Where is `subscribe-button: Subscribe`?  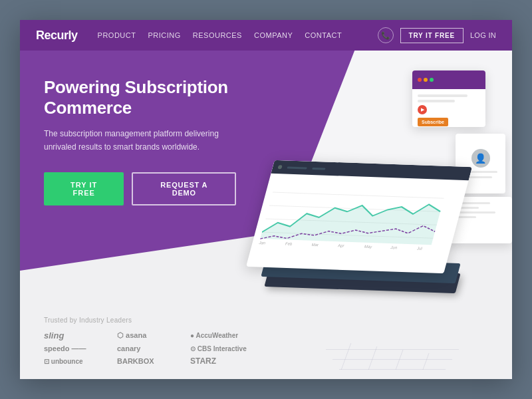
subscribe-button: Subscribe is located at coordinates (433, 122).